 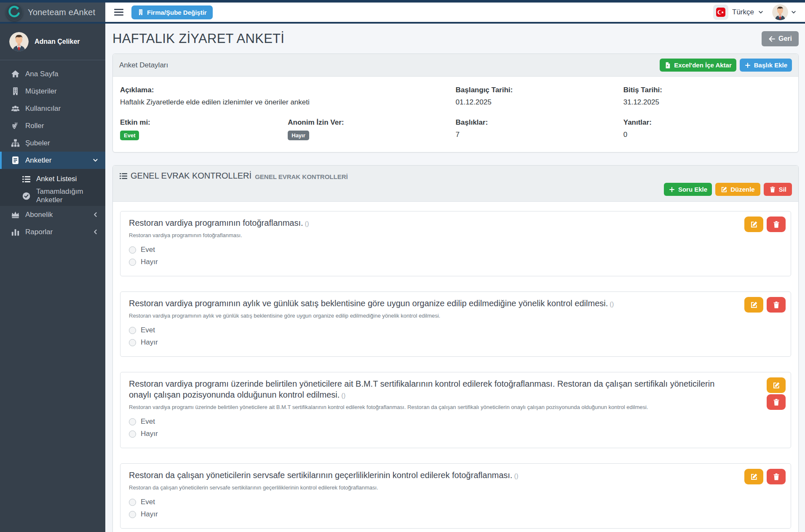 What do you see at coordinates (62, 13) in the screenshot?
I see `brand-title: Yoneteam eAnket` at bounding box center [62, 13].